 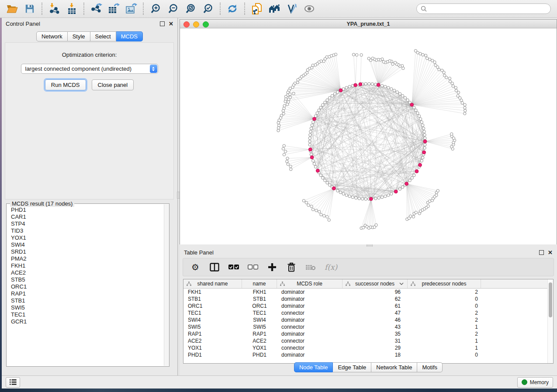 What do you see at coordinates (131, 9) in the screenshot?
I see `export-image-button` at bounding box center [131, 9].